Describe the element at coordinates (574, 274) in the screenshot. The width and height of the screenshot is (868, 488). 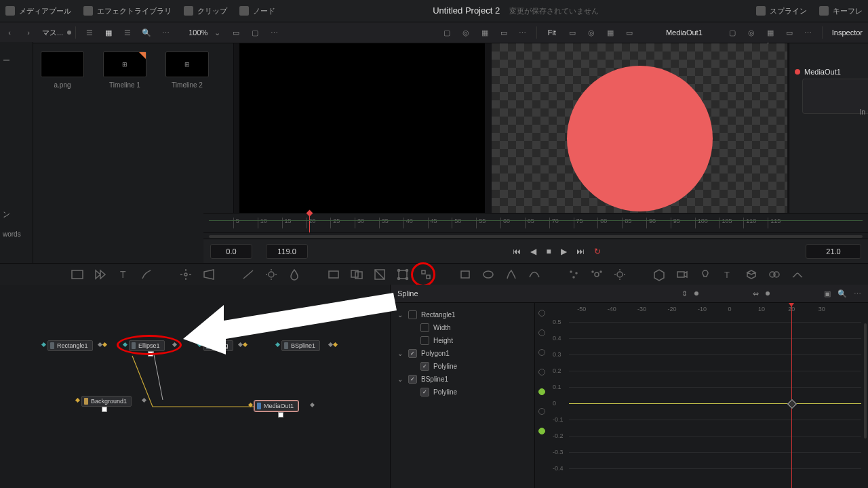
I see `tool-particles-icon` at that location.